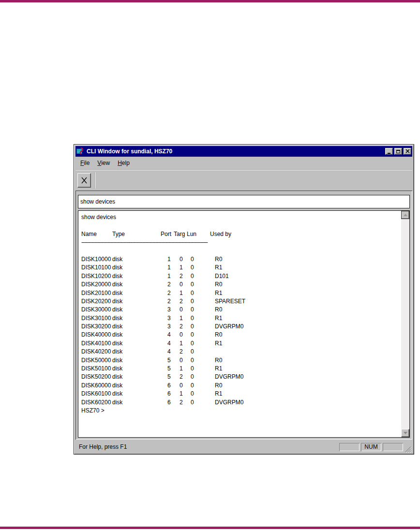 The height and width of the screenshot is (530, 420). What do you see at coordinates (207, 447) in the screenshot?
I see `status-message: For Help, press F1` at bounding box center [207, 447].